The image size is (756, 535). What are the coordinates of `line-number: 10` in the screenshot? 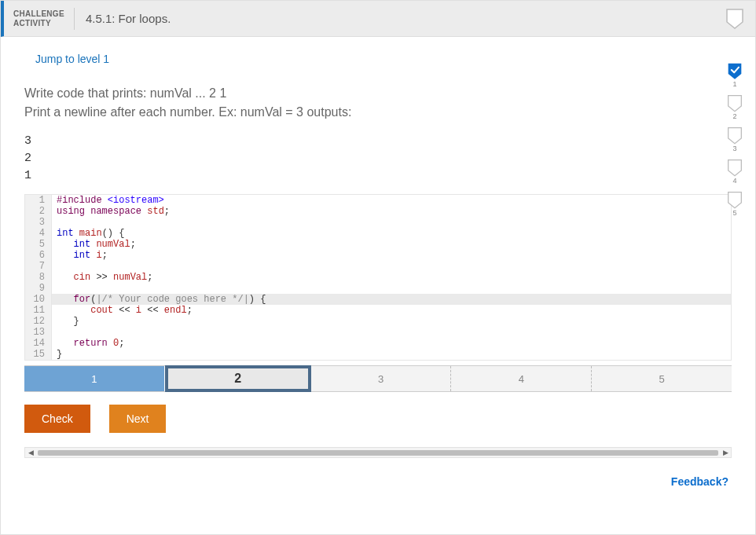 It's located at (39, 299).